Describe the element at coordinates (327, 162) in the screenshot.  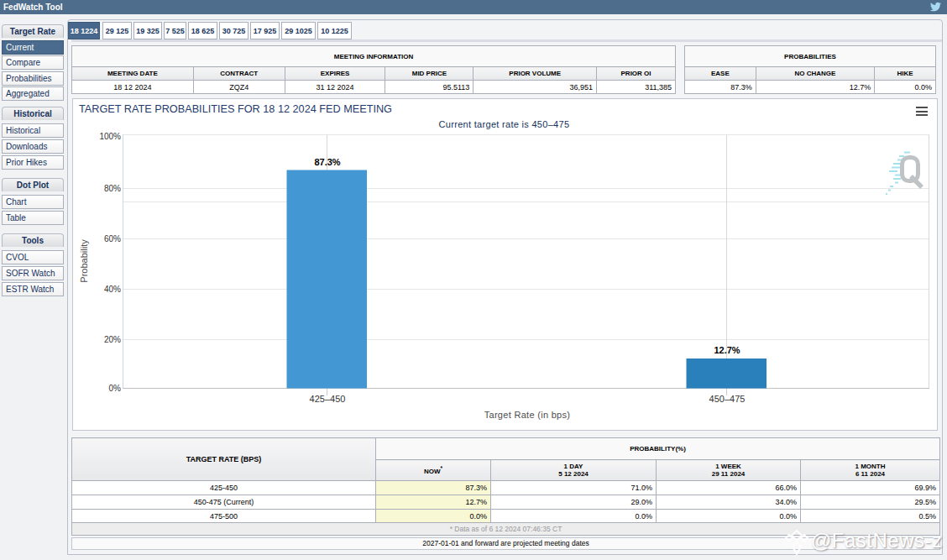
I see `svg-text: 87.3%` at that location.